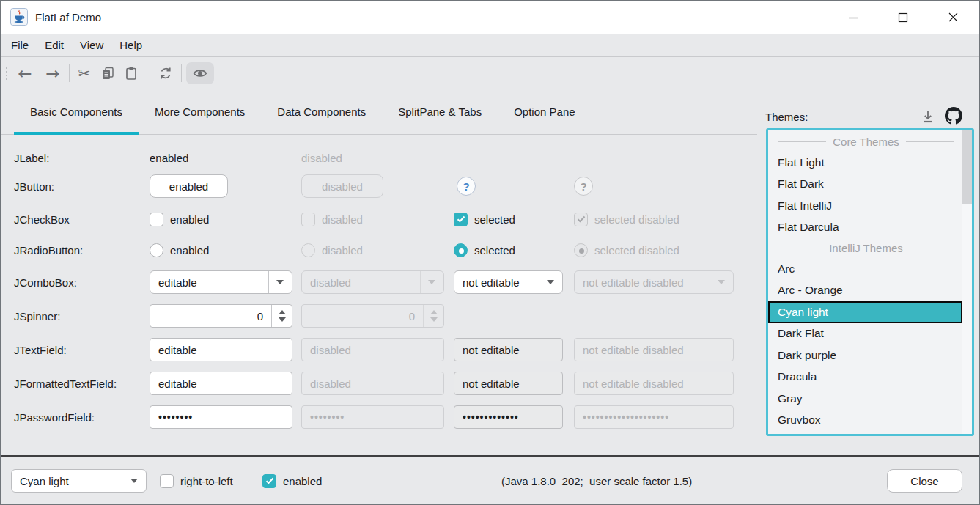  Describe the element at coordinates (490, 18) in the screenshot. I see `title-bar: FlatLaf Demo` at that location.